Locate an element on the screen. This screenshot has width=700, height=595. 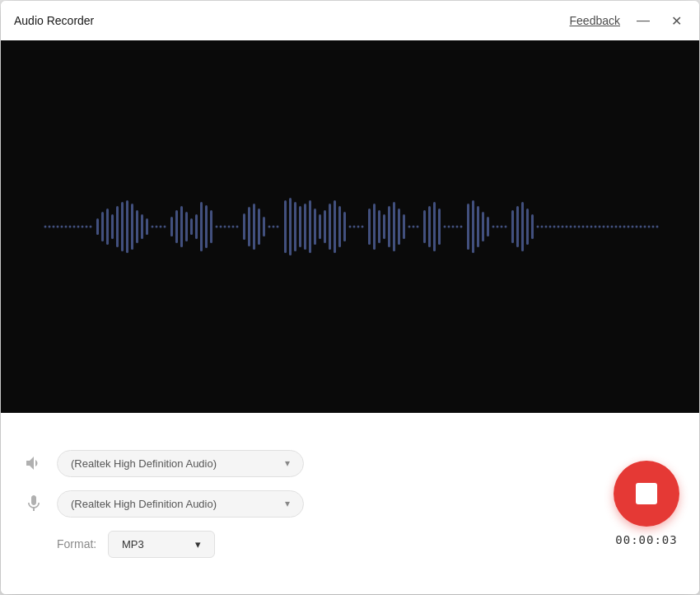
speaker-row: (Realtek High Definition Audio) ▾ is located at coordinates (309, 463).